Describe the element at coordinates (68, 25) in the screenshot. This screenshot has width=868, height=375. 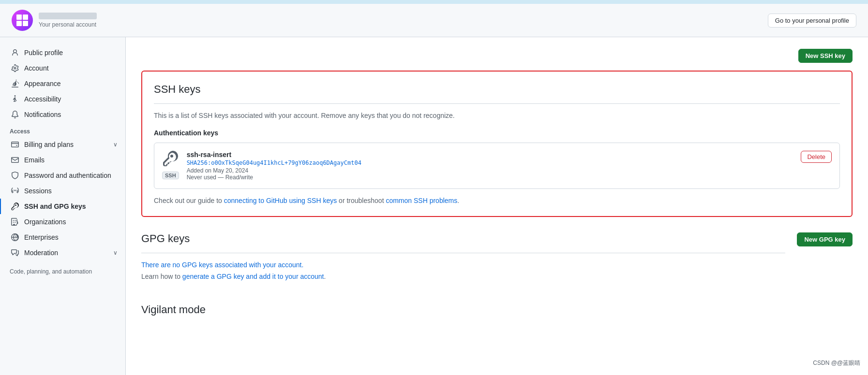
I see `account-label: Your personal account` at that location.